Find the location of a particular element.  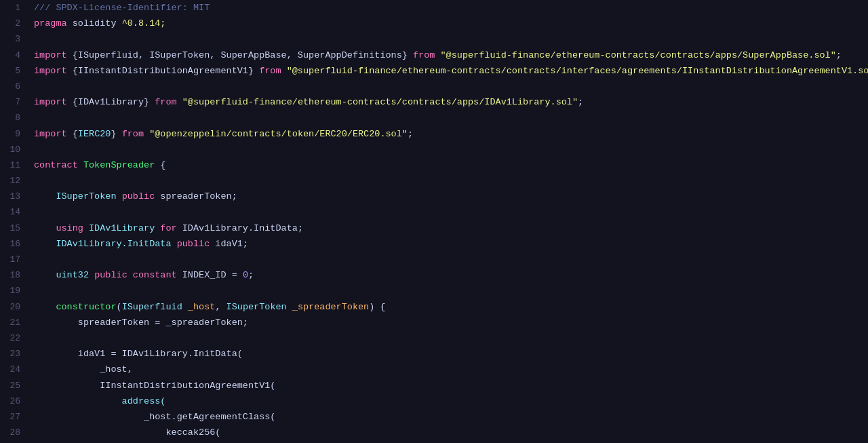

code-token: _host is located at coordinates (202, 307).